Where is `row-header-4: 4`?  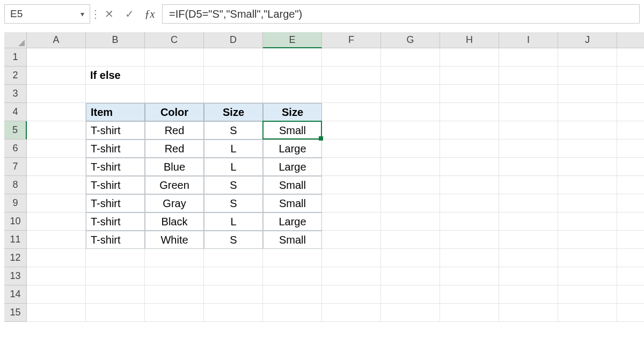
row-header-4: 4 is located at coordinates (16, 112).